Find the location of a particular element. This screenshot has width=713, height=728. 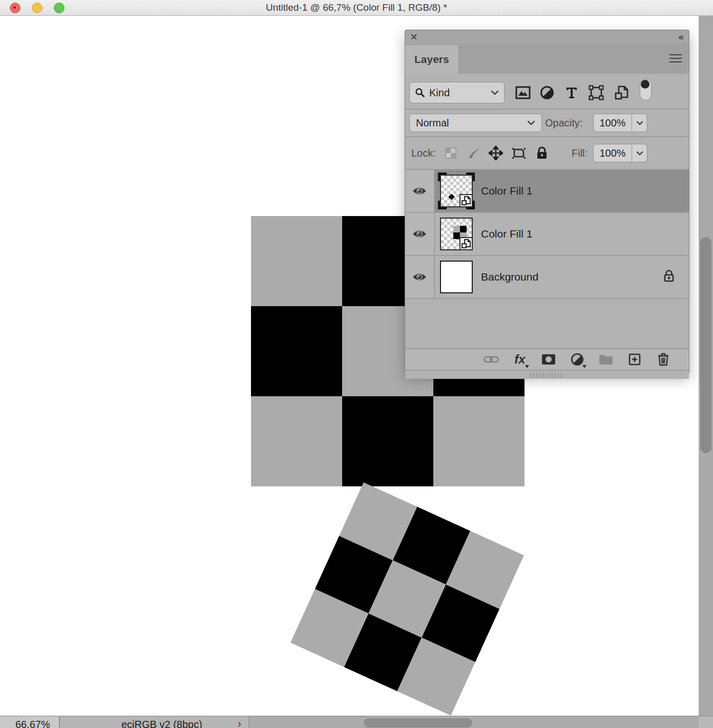

panel-header: ✕ « is located at coordinates (547, 38).